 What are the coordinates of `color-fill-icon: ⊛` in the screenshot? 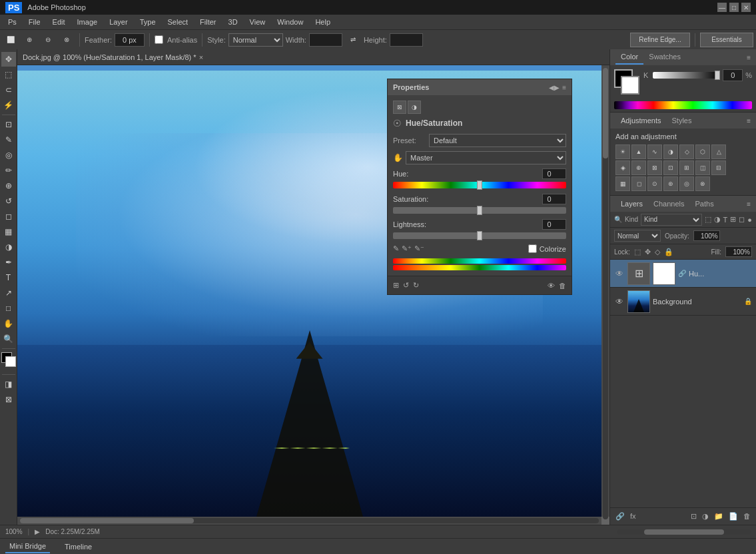 It's located at (671, 184).